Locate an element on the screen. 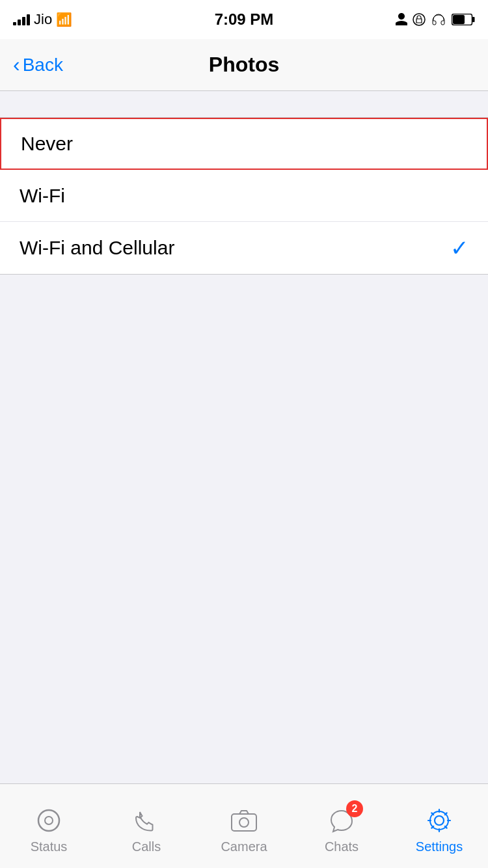 The image size is (488, 868). battery-icon is located at coordinates (463, 20).